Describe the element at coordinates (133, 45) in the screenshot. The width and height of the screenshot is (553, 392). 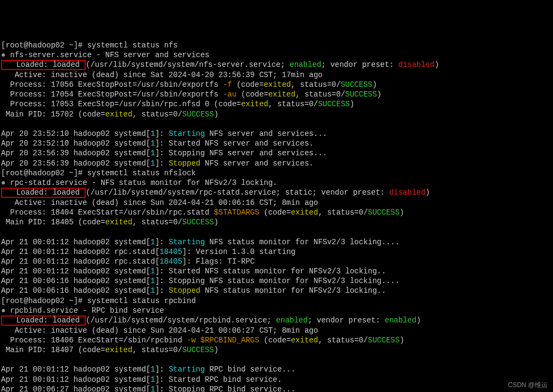
I see `command-input: systemctl status nfs` at that location.